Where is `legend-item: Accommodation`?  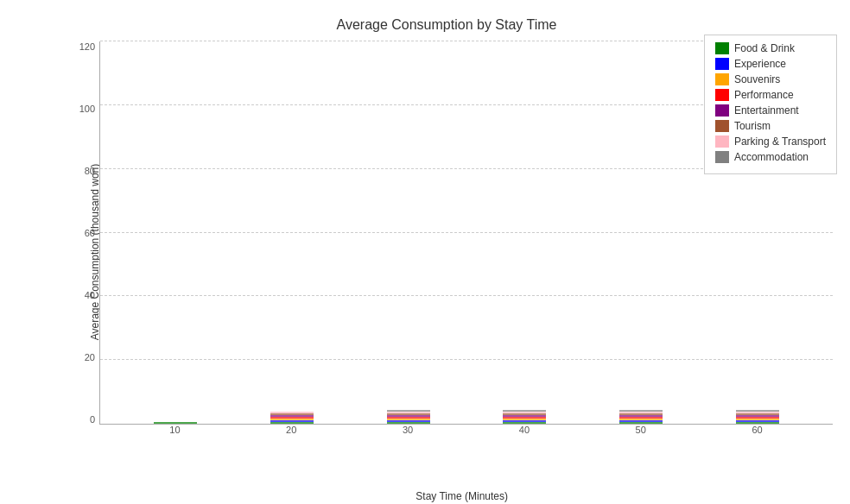 legend-item: Accommodation is located at coordinates (771, 157).